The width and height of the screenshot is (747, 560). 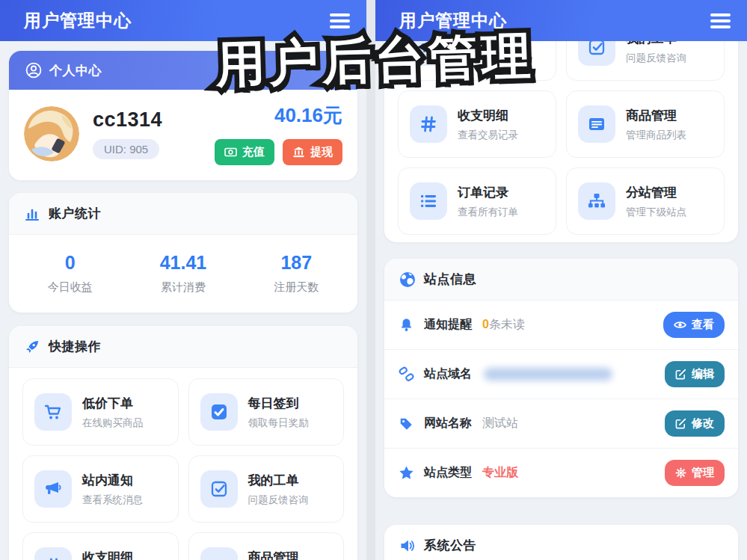 What do you see at coordinates (32, 214) in the screenshot?
I see `bar-chart-icon` at bounding box center [32, 214].